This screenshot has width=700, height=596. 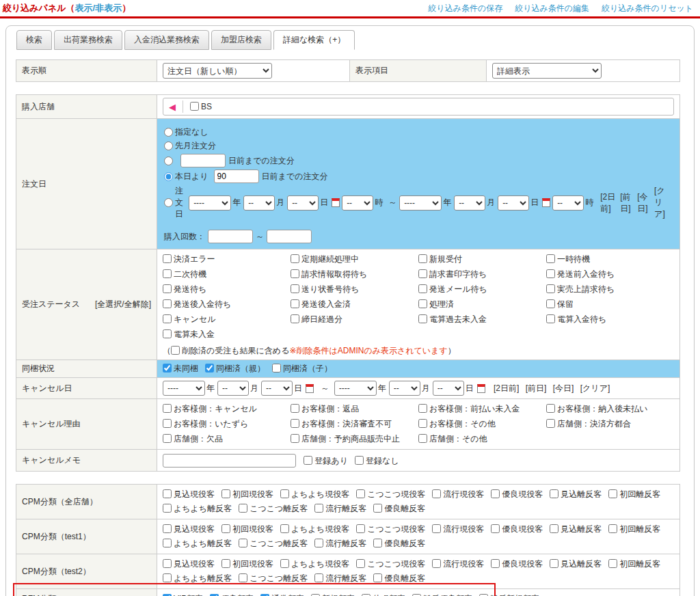 I want to click on checkbox-item: よちよち離反客, so click(x=197, y=578).